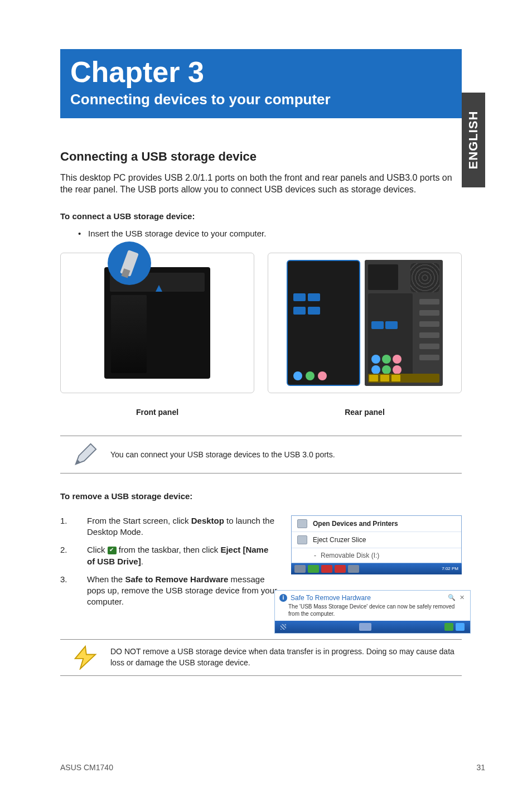  Describe the element at coordinates (87, 767) in the screenshot. I see `footer-model: ASUS CM1740` at that location.